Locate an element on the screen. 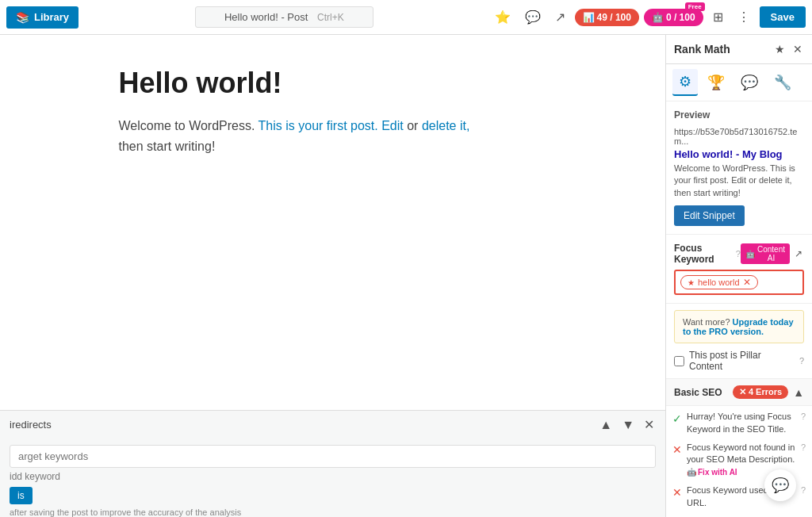 The width and height of the screenshot is (812, 517). basic-seo-title: Basic SEO is located at coordinates (698, 393).